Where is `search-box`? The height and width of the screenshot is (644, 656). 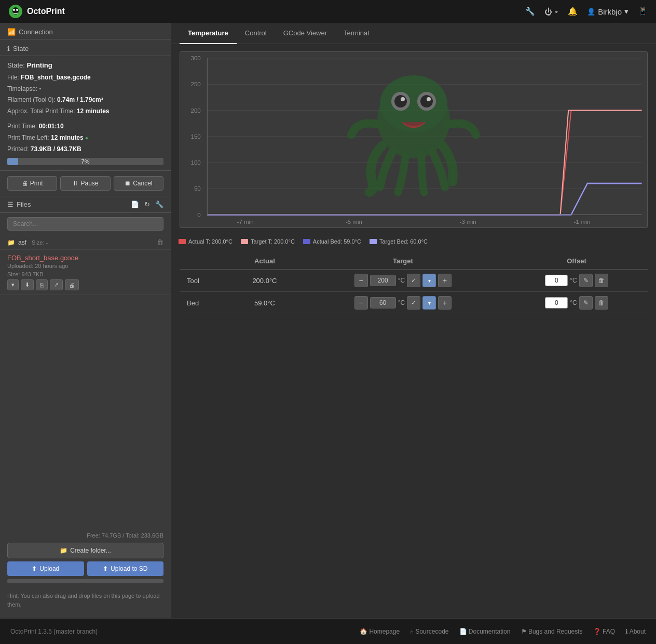
search-box is located at coordinates (85, 224).